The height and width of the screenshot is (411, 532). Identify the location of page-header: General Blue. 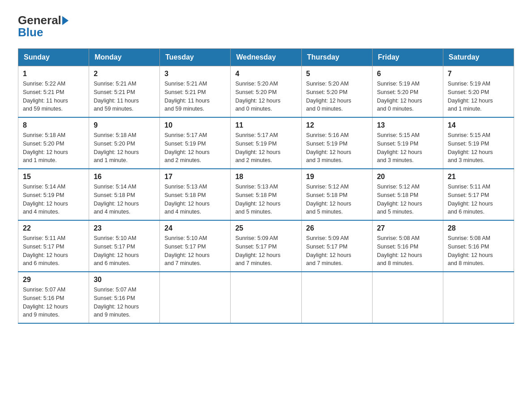
(266, 26).